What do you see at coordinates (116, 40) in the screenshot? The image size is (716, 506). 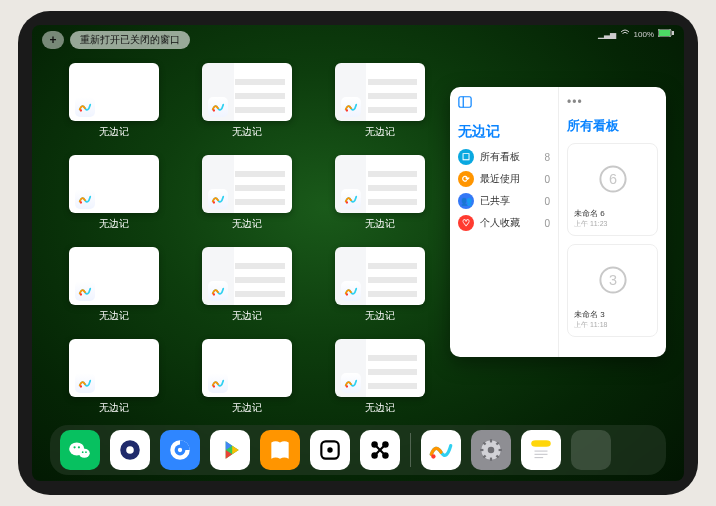 I see `topbar: + 重新打开已关闭的窗口` at bounding box center [116, 40].